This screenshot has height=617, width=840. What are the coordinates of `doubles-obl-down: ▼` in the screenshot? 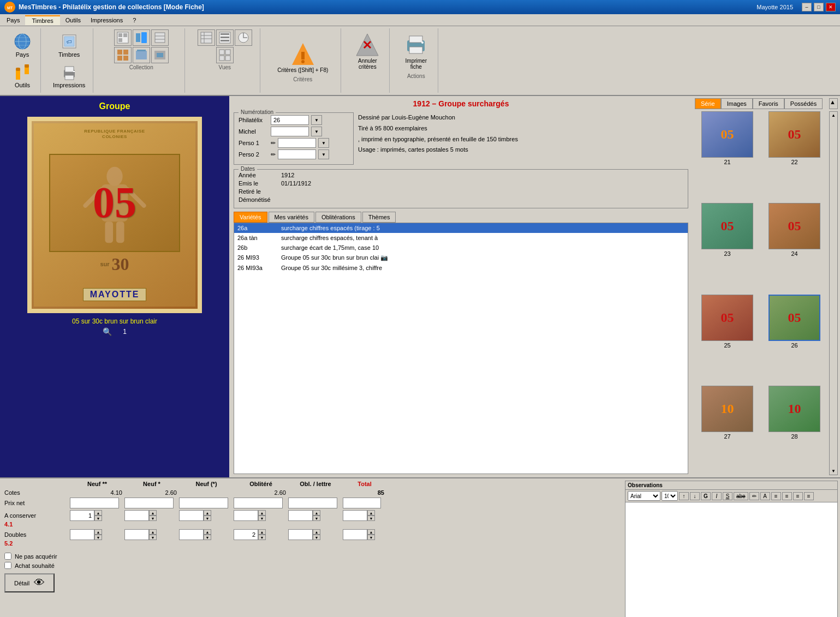 It's located at (262, 537).